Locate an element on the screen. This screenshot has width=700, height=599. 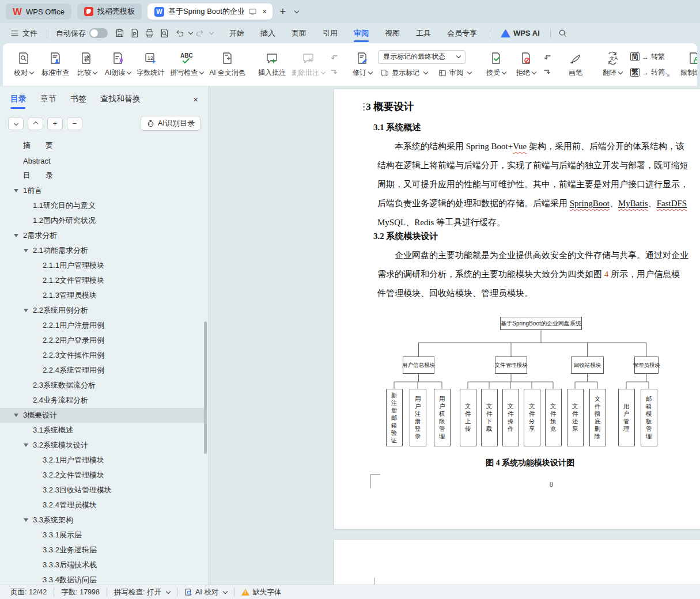
reject-revision-button: 拒绝 is located at coordinates (526, 65).